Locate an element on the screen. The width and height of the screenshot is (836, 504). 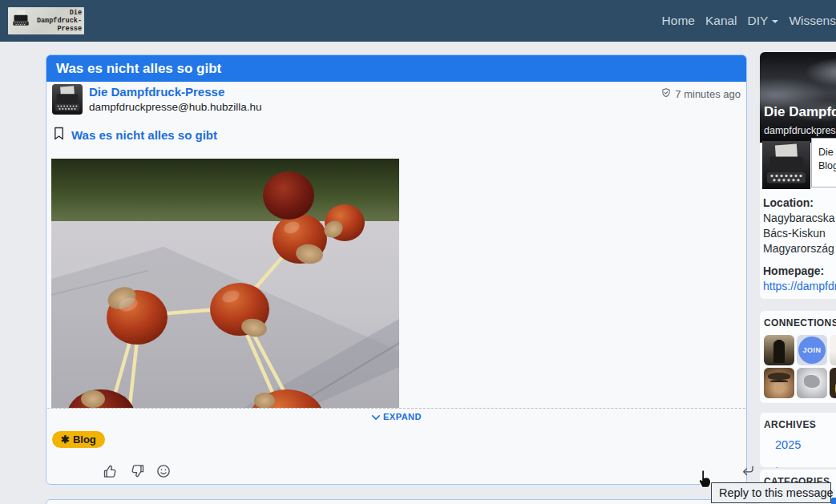
nav-menu: Home Kanal DIY Wissens is located at coordinates (749, 21).